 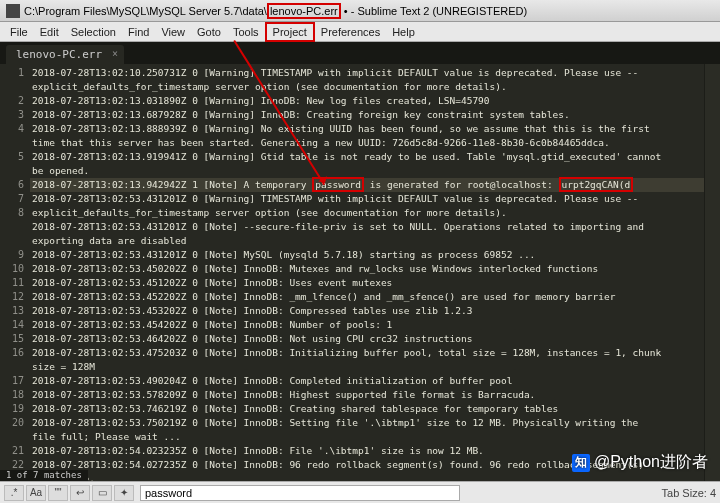 What do you see at coordinates (360, 32) in the screenshot?
I see `menu-bar: File Edit Selection Find View Goto Tools…` at bounding box center [360, 32].